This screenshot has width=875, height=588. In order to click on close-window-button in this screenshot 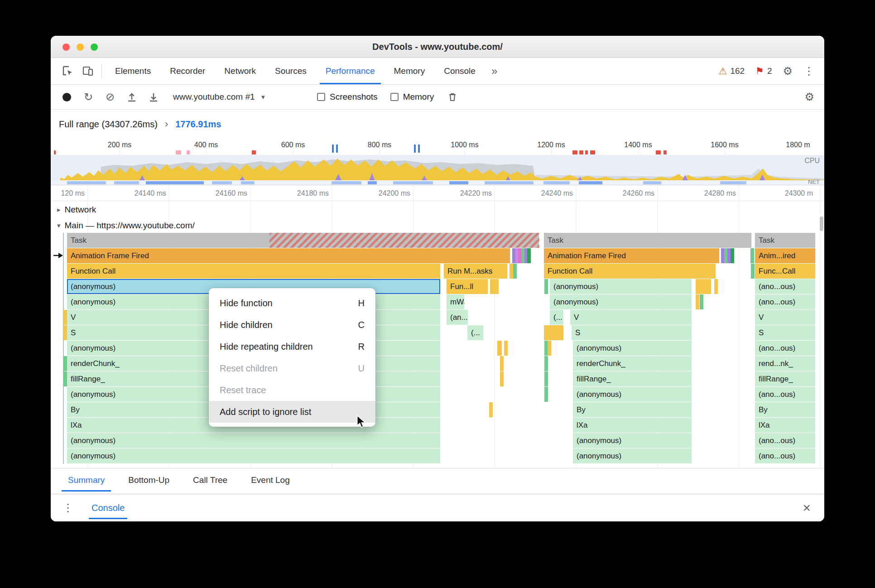, I will do `click(66, 47)`.